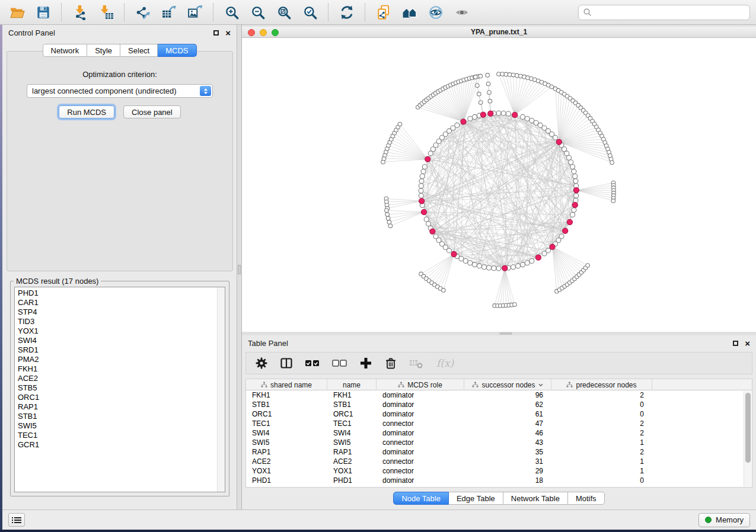 This screenshot has width=756, height=532. What do you see at coordinates (117, 398) in the screenshot?
I see `mcds-result-item: ORC1` at bounding box center [117, 398].